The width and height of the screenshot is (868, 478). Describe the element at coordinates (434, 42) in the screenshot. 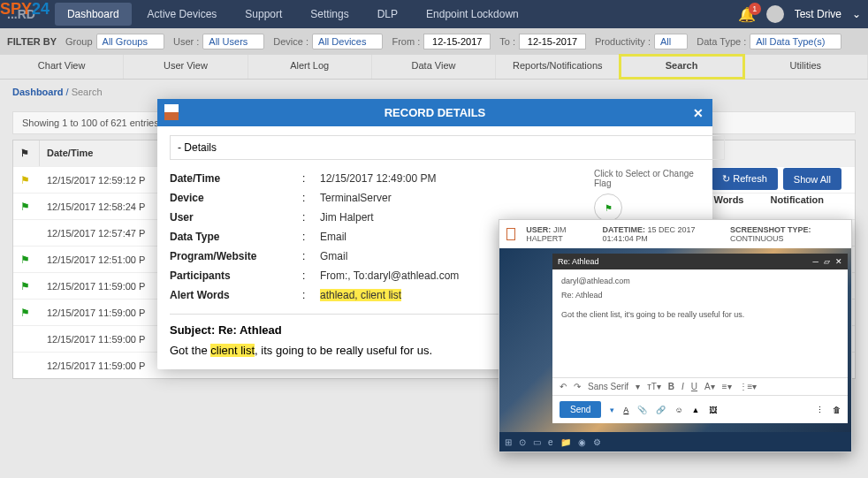

I see `filter-bar: FILTER BY Group All Groups User : All Us…` at that location.